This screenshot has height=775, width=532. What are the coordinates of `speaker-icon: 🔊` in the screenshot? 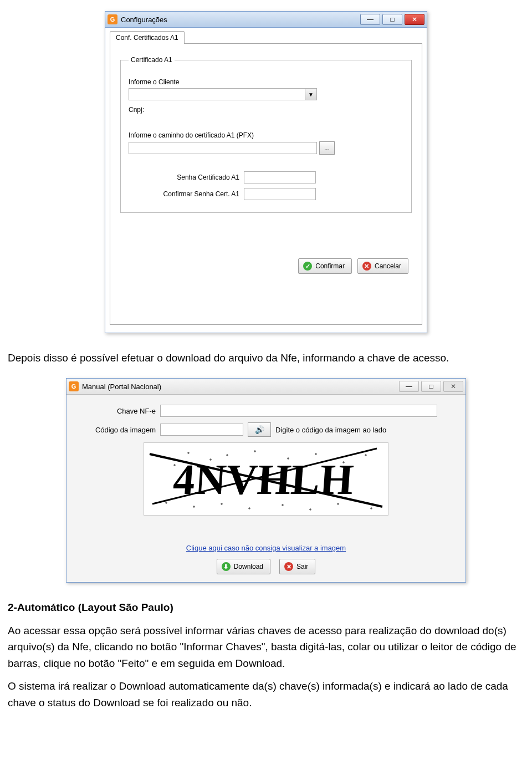 It's located at (259, 430).